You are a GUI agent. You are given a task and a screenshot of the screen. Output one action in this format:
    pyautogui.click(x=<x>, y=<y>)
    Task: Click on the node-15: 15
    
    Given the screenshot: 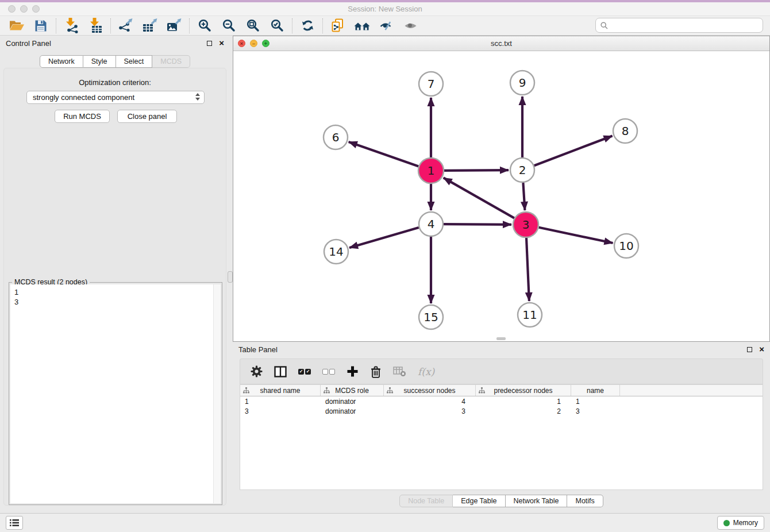 What is the action you would take?
    pyautogui.click(x=431, y=317)
    